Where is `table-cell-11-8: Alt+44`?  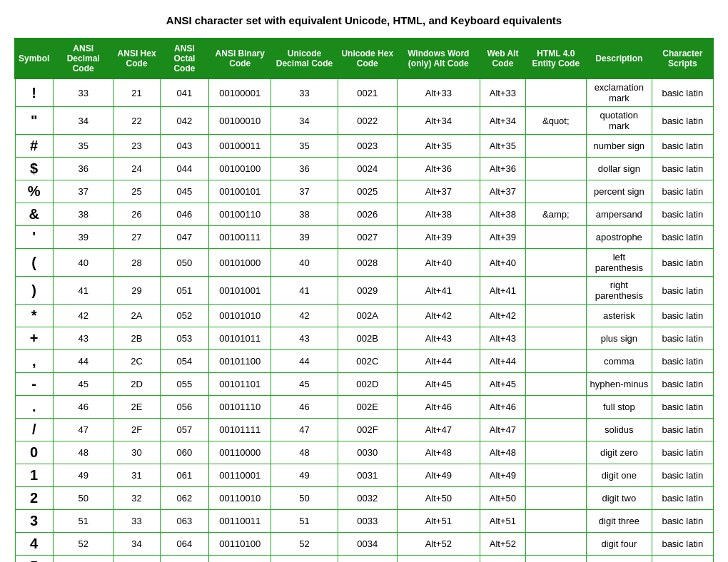
table-cell-11-8: Alt+44 is located at coordinates (502, 362).